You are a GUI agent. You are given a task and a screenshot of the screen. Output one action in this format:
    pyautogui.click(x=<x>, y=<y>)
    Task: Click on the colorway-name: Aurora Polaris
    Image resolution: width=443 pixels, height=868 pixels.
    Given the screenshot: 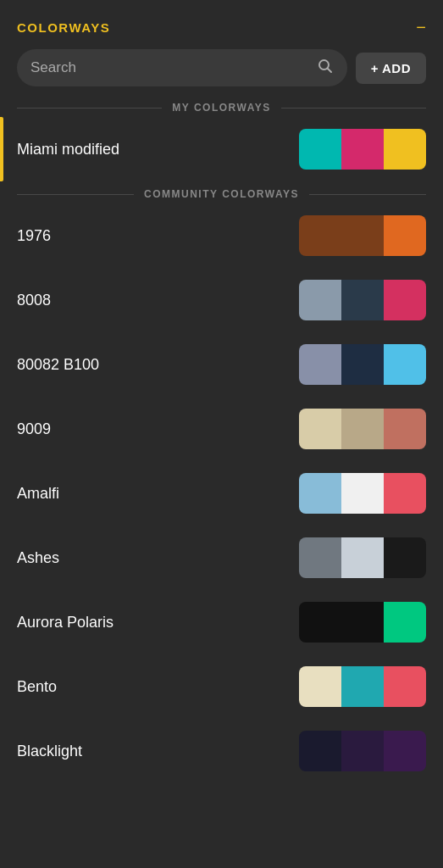 What is the action you would take?
    pyautogui.click(x=158, y=622)
    